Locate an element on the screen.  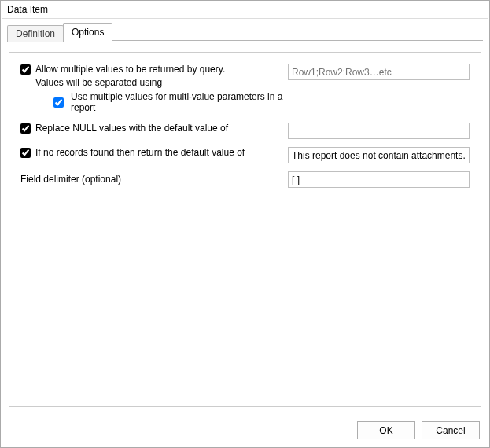
replace-null-checkbox is located at coordinates (25, 129).